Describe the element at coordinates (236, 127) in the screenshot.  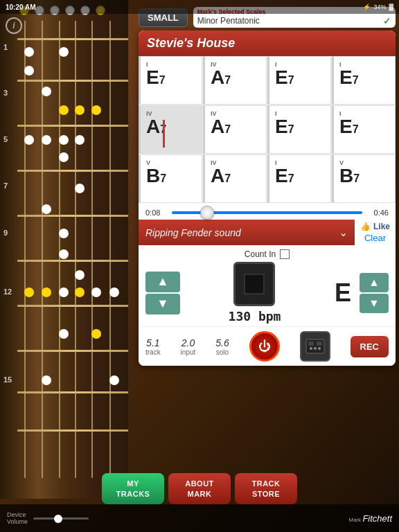
I see `chord-name-6: A7` at that location.